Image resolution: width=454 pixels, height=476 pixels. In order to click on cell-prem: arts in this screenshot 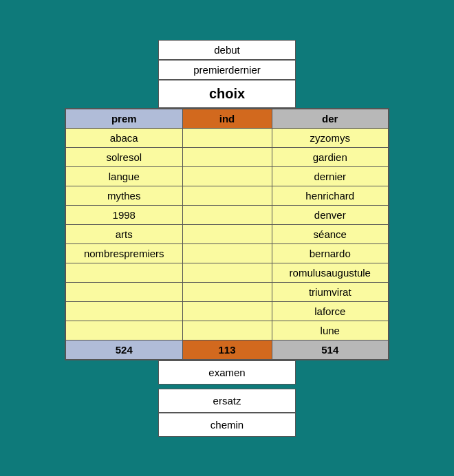, I will do `click(124, 234)`.